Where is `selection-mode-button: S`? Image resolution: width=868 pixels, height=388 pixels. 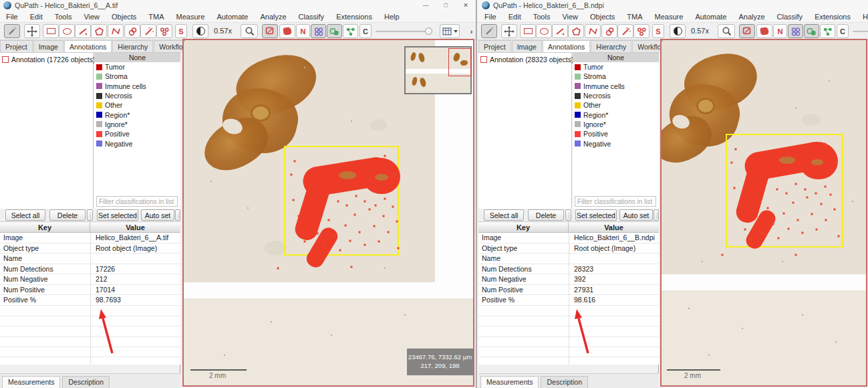
selection-mode-button: S is located at coordinates (658, 31).